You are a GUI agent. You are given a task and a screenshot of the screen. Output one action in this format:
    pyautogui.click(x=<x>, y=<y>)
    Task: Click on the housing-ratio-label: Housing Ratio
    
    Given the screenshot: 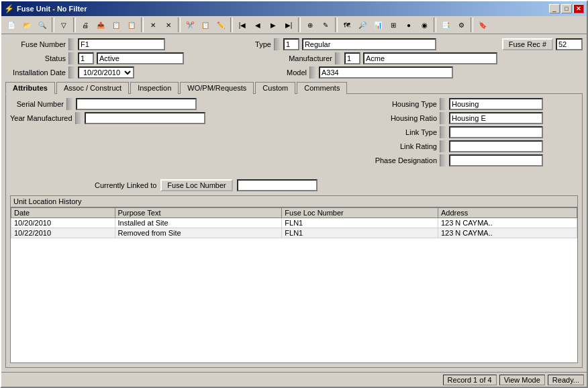 What is the action you would take?
    pyautogui.click(x=400, y=118)
    